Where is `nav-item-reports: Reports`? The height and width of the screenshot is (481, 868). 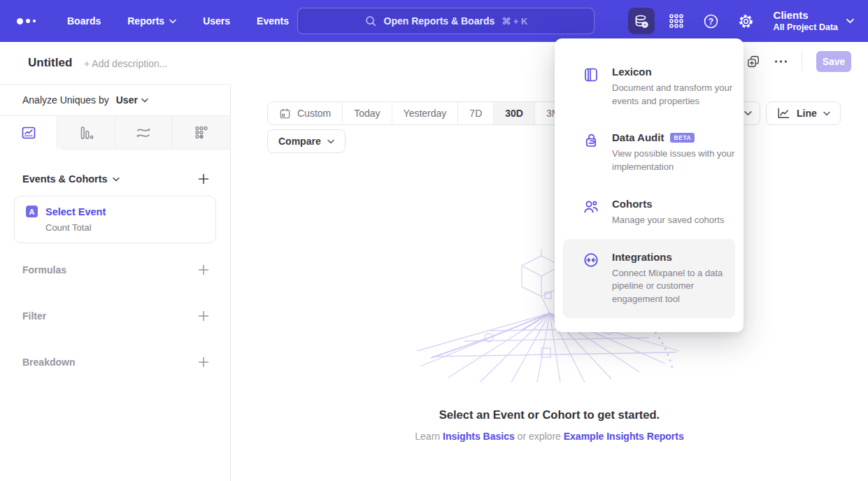 nav-item-reports: Reports is located at coordinates (152, 21).